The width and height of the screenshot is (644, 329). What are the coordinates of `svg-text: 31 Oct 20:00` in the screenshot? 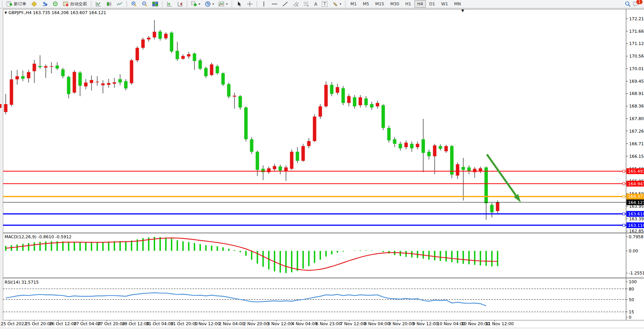 It's located at (184, 324).